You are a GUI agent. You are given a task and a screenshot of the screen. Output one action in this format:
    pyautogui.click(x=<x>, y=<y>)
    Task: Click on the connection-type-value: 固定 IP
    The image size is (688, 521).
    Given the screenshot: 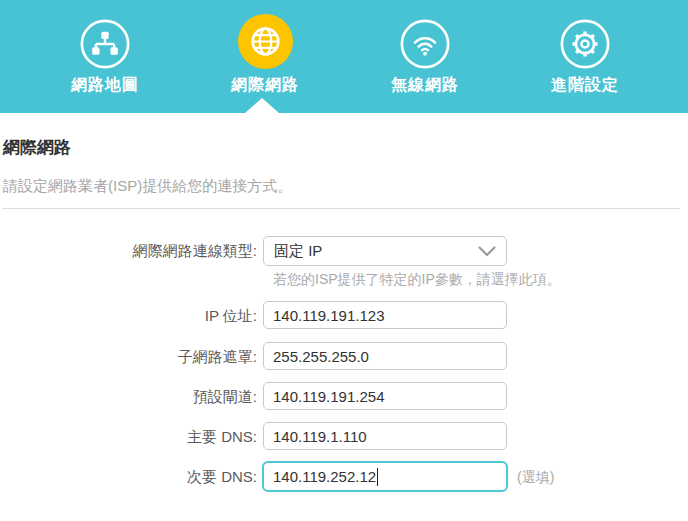 What is the action you would take?
    pyautogui.click(x=298, y=252)
    